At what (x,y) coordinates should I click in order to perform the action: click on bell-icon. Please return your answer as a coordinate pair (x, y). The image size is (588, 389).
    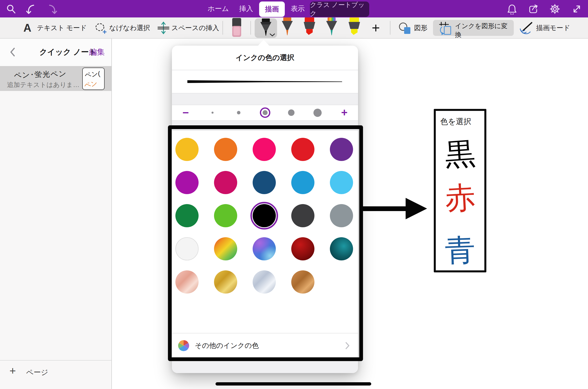
    Looking at the image, I should click on (512, 9).